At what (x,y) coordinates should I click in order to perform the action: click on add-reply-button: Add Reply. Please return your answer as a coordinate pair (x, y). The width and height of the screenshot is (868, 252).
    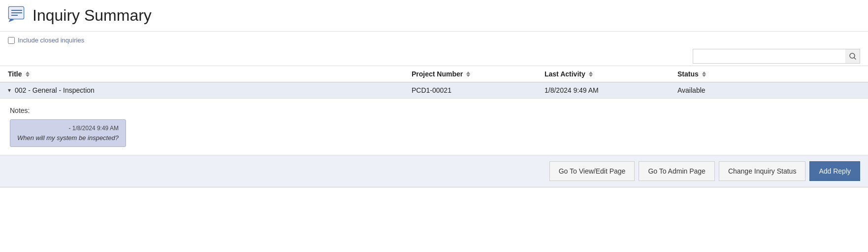
    Looking at the image, I should click on (835, 171).